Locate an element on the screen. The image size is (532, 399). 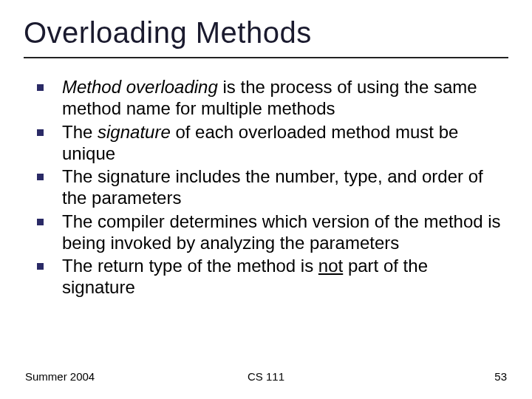
footer-center: CS 111 is located at coordinates (266, 377).